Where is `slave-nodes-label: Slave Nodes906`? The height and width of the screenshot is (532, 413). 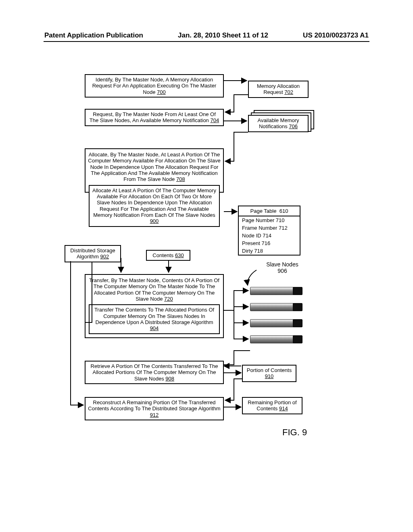
slave-nodes-label: Slave Nodes906 is located at coordinates (282, 268).